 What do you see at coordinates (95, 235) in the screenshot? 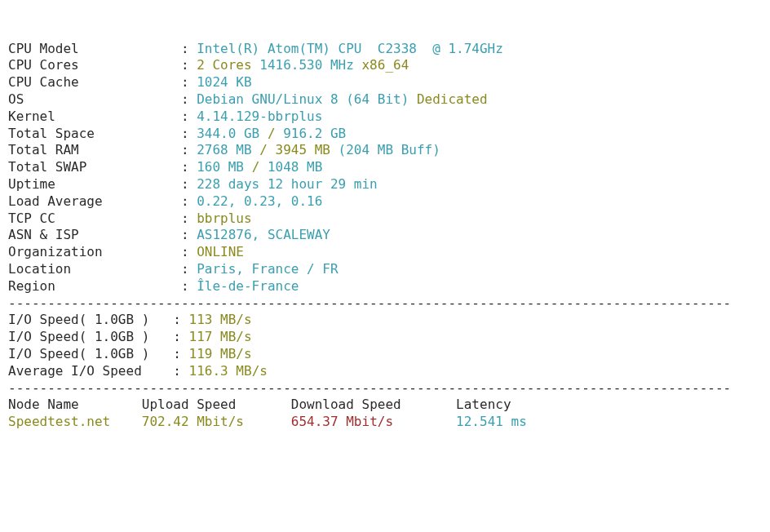
I see `label-asn-isp: ASN & ISP` at bounding box center [95, 235].